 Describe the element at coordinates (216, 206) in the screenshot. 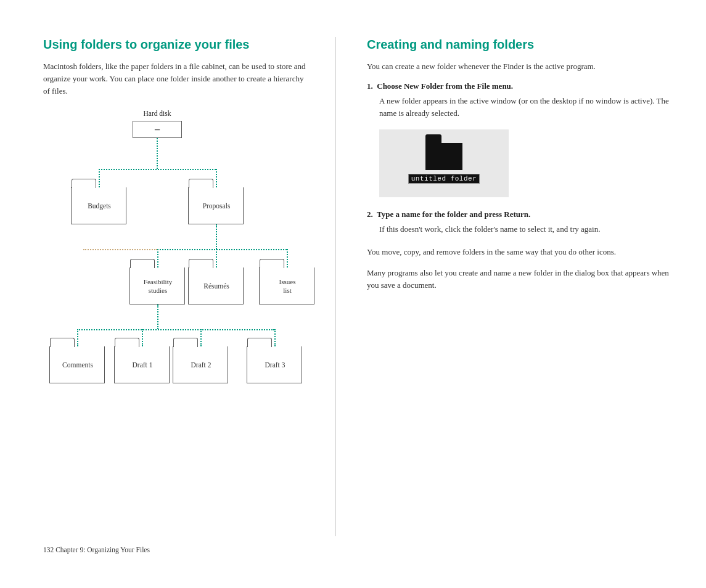

I see `folder-proposals-label: Proposals` at that location.